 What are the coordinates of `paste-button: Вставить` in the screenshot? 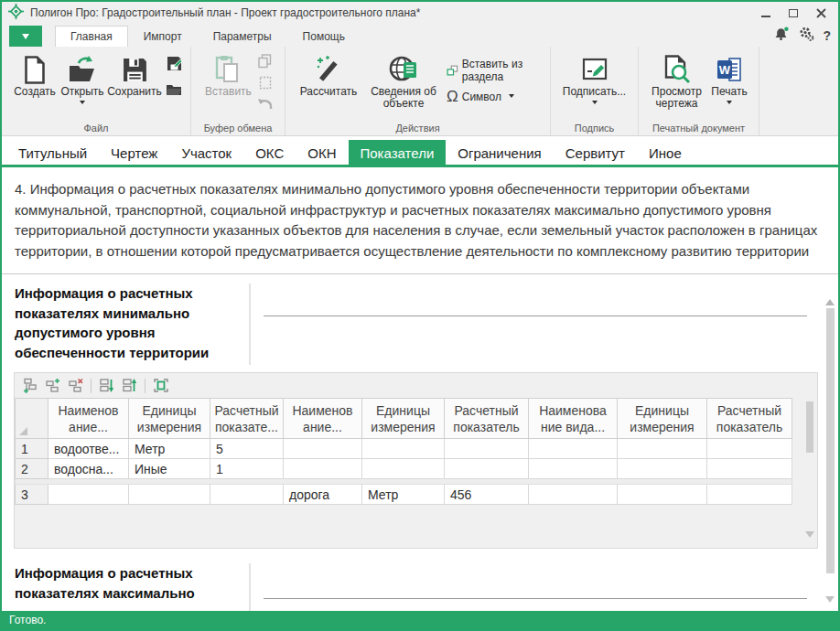 It's located at (229, 75).